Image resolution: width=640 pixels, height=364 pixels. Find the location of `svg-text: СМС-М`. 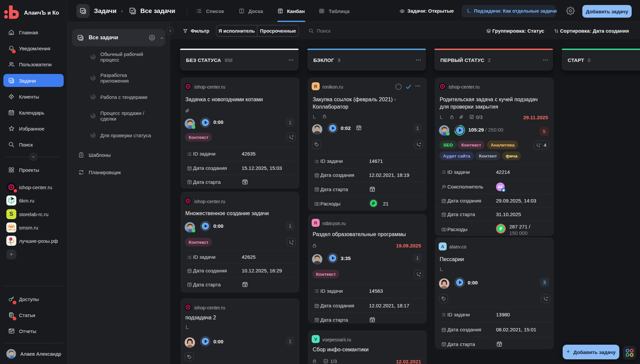

svg-text: СМС-М is located at coordinates (11, 230).